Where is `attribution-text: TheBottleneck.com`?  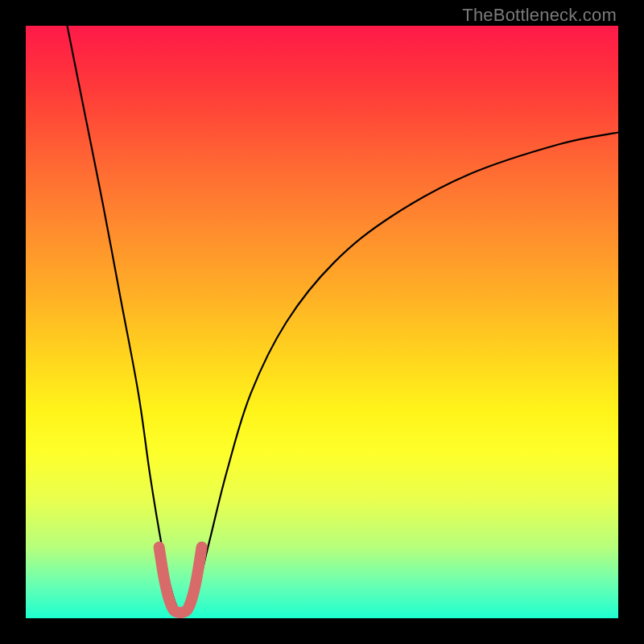 attribution-text: TheBottleneck.com is located at coordinates (539, 15).